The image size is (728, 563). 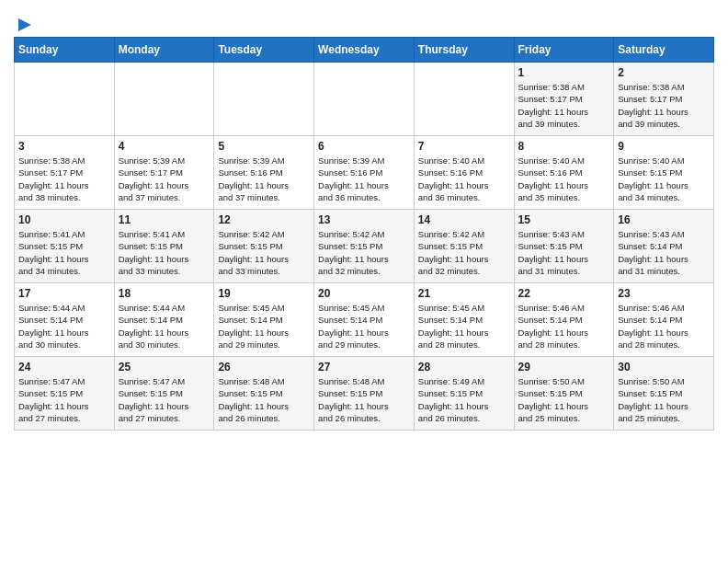 What do you see at coordinates (364, 50) in the screenshot?
I see `header-row: SundayMondayTuesdayWednesdayThursdayFrid…` at bounding box center [364, 50].